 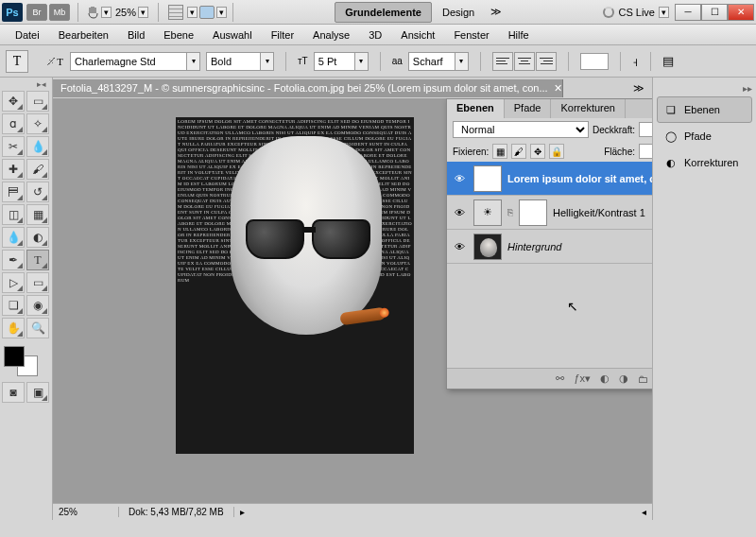 I want to click on menu-analyse: Analyse, so click(x=331, y=35).